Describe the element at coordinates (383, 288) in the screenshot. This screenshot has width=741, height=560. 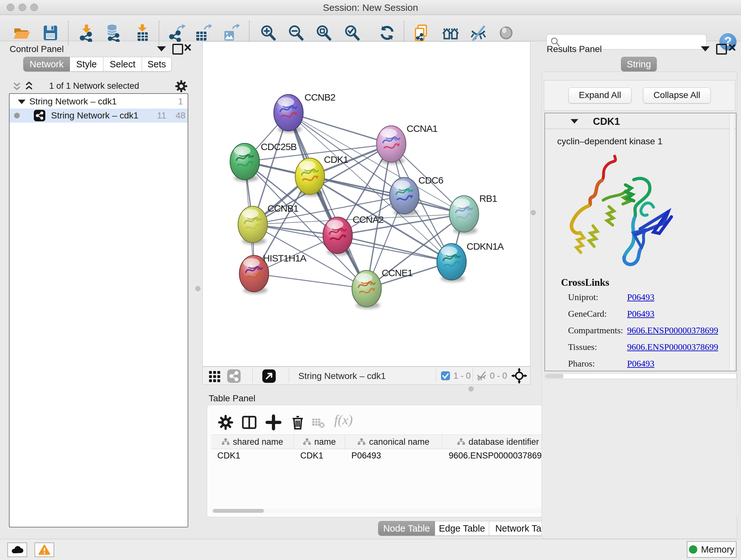
I see `network-node-CCNE1: CCNE1` at that location.